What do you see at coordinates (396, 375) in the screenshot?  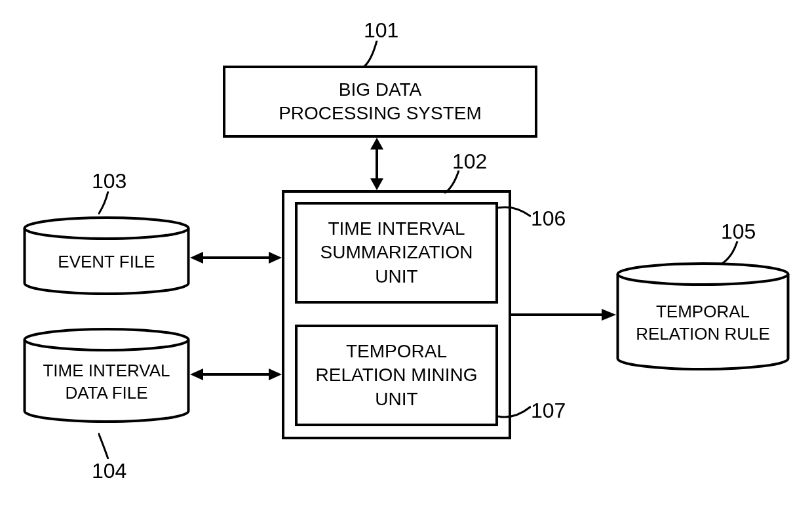 I see `mining-unit-box: TEMPORAL RELATION MINING UNIT` at bounding box center [396, 375].